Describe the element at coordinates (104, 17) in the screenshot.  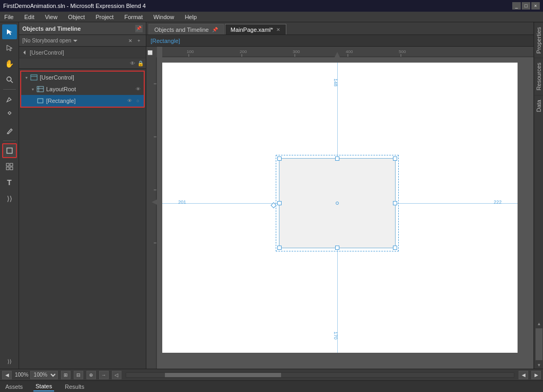
I see `menu-project: Project` at that location.